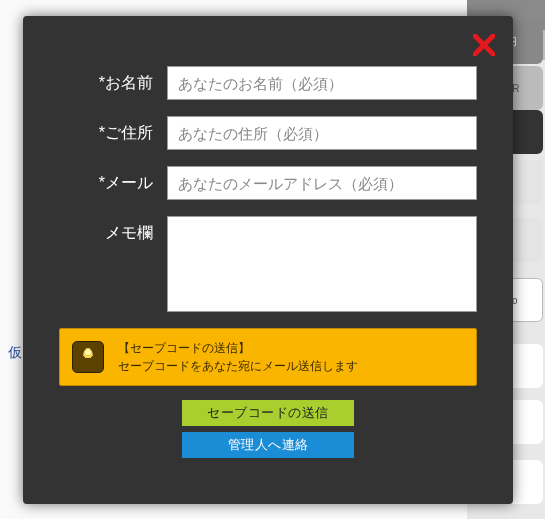 The width and height of the screenshot is (545, 519). I want to click on info-box: 【セーブコードの送信】 セーブコードをあなた宛にメール送信します, so click(268, 357).